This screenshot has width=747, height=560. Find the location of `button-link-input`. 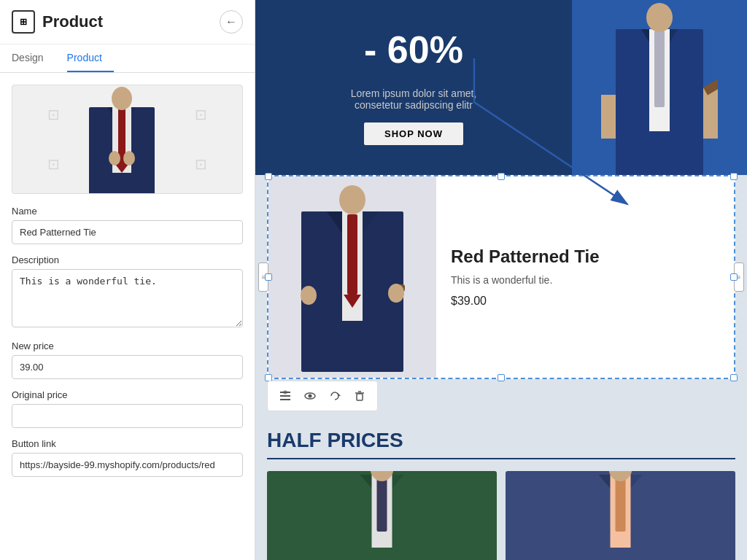

button-link-input is located at coordinates (127, 465).